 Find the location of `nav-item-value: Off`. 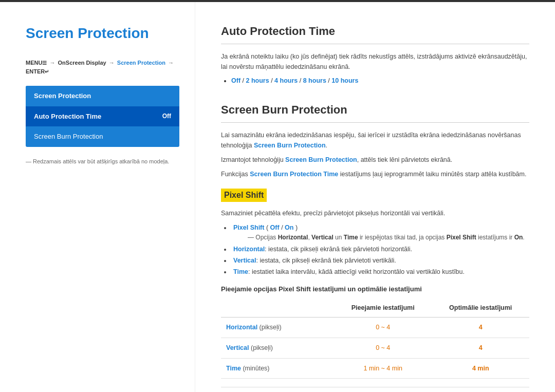

nav-item-value: Off is located at coordinates (166, 116).